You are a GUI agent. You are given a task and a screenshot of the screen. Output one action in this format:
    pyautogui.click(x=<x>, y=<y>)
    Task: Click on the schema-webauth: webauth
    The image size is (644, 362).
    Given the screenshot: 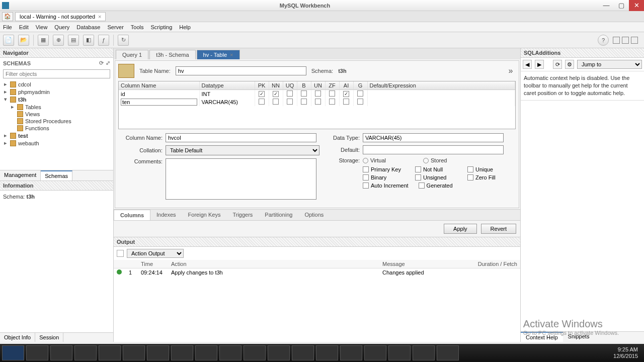 What is the action you would take?
    pyautogui.click(x=29, y=143)
    